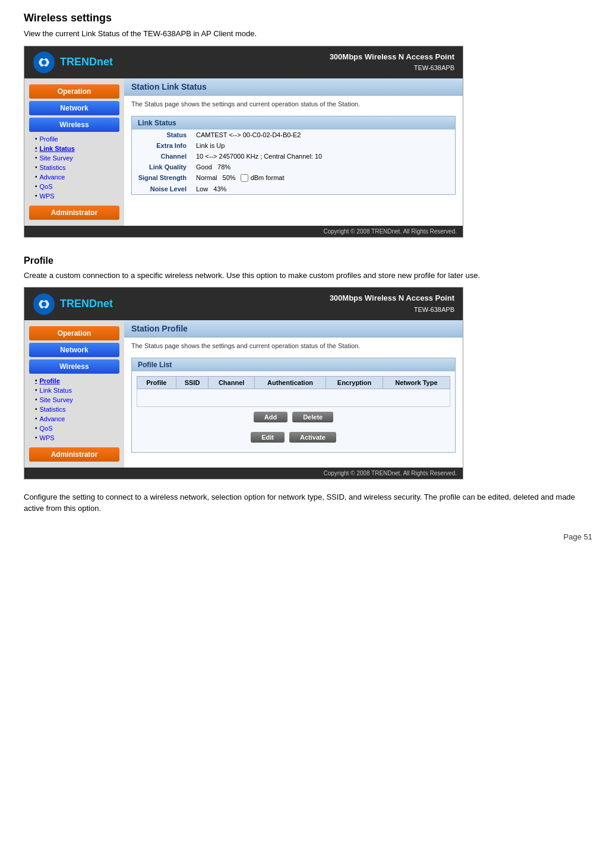  I want to click on router-body-1: Operation Network Wireless Profile Link …, so click(244, 152).